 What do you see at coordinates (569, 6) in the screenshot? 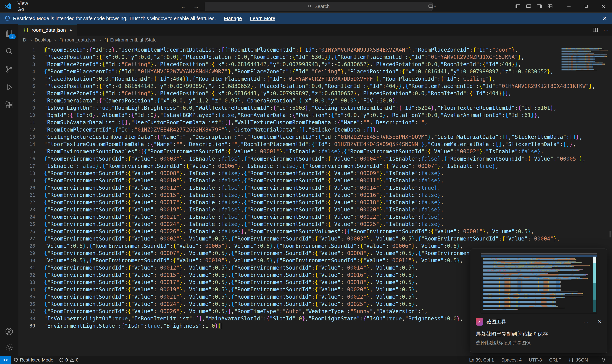
I see `minimize-button` at bounding box center [569, 6].